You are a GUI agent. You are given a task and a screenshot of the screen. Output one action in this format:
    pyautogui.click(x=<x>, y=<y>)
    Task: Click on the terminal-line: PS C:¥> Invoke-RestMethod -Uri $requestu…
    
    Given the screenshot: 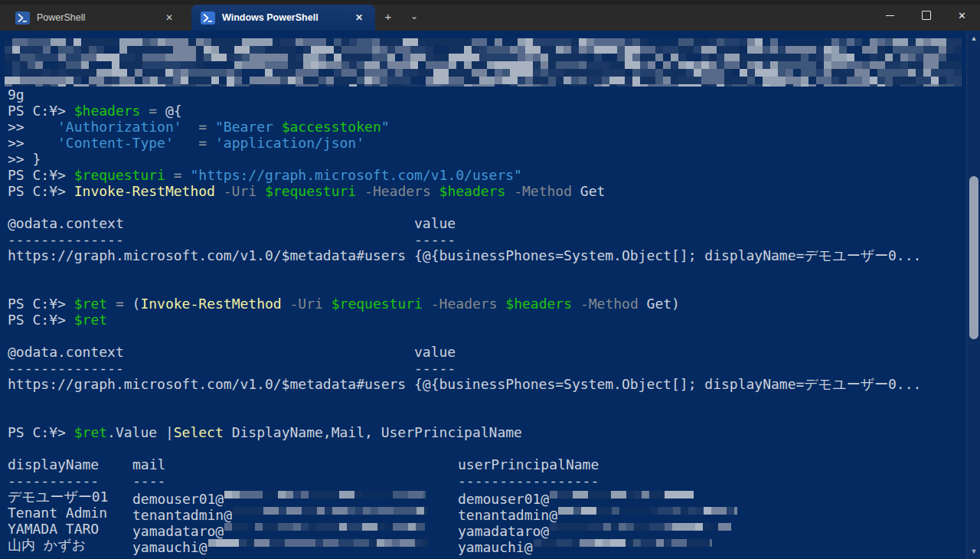 What is the action you would take?
    pyautogui.click(x=483, y=191)
    